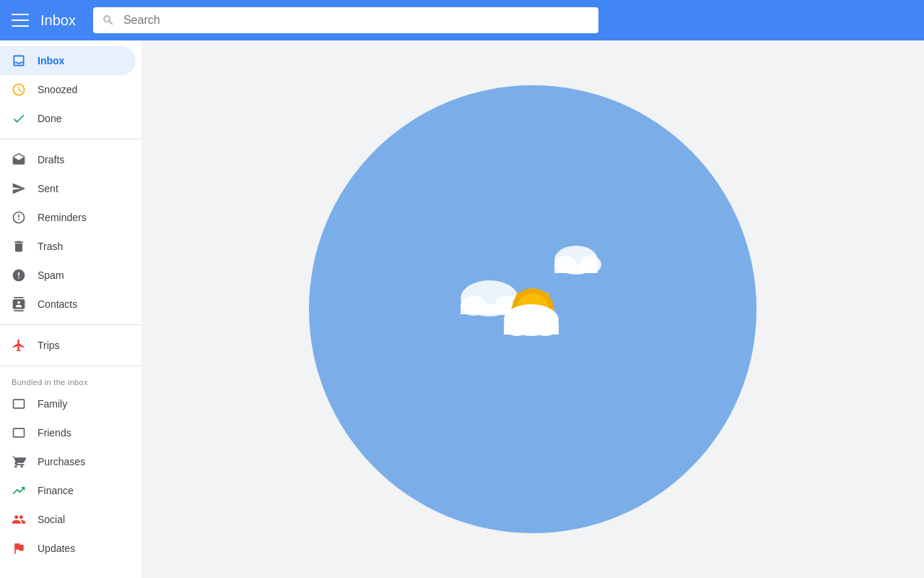 Image resolution: width=924 pixels, height=578 pixels. Describe the element at coordinates (533, 309) in the screenshot. I see `weather-svg` at that location.